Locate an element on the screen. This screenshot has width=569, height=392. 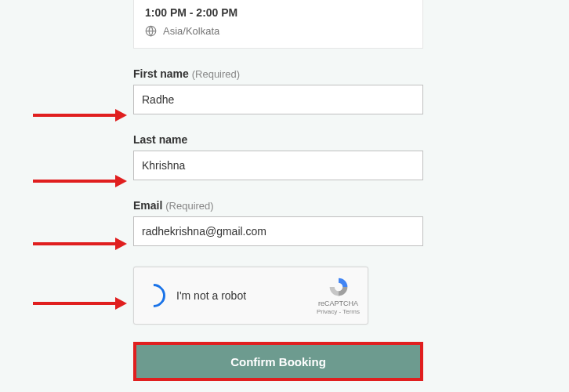
email-label: Email (Required) is located at coordinates (278, 205).